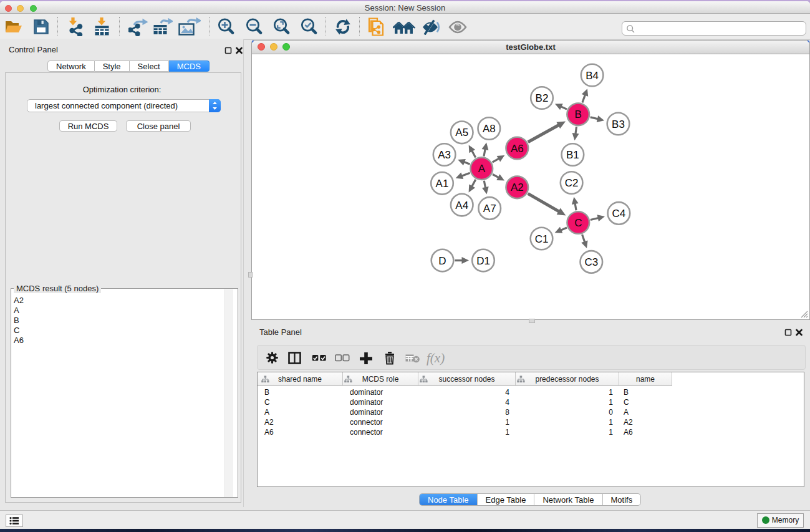 The height and width of the screenshot is (532, 810). Describe the element at coordinates (518, 187) in the screenshot. I see `svg-text: A2` at that location.